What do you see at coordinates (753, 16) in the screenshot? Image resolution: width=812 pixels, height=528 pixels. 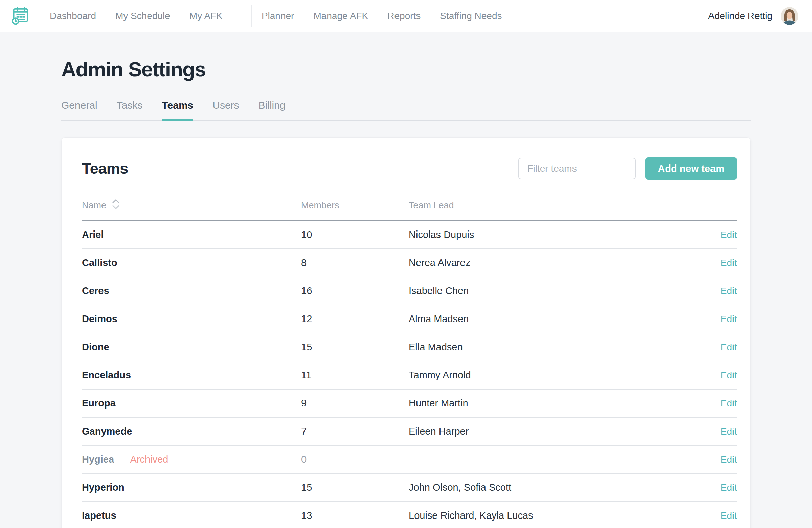 I see `user-menu: Adelinde Rettig` at bounding box center [753, 16].